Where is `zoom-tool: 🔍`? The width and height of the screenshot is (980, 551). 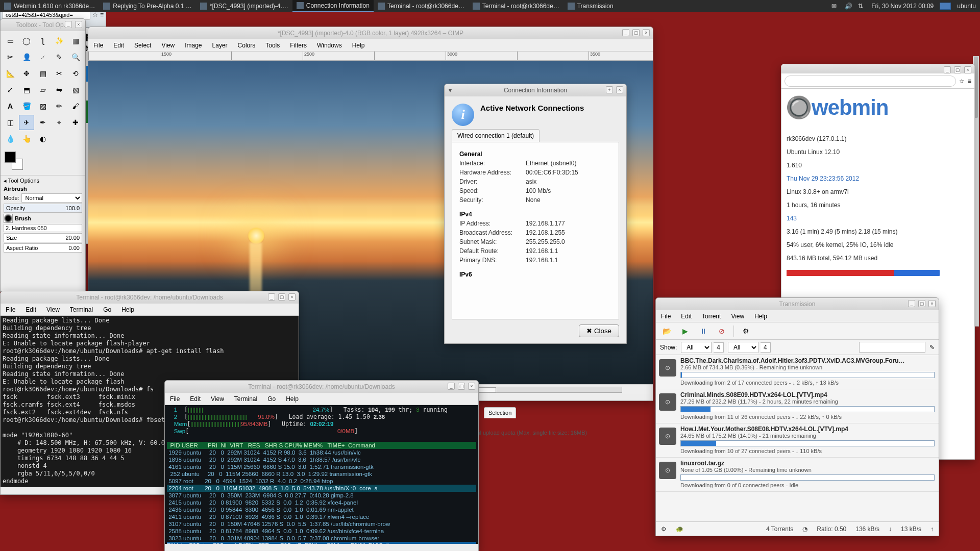 zoom-tool: 🔍 is located at coordinates (76, 57).